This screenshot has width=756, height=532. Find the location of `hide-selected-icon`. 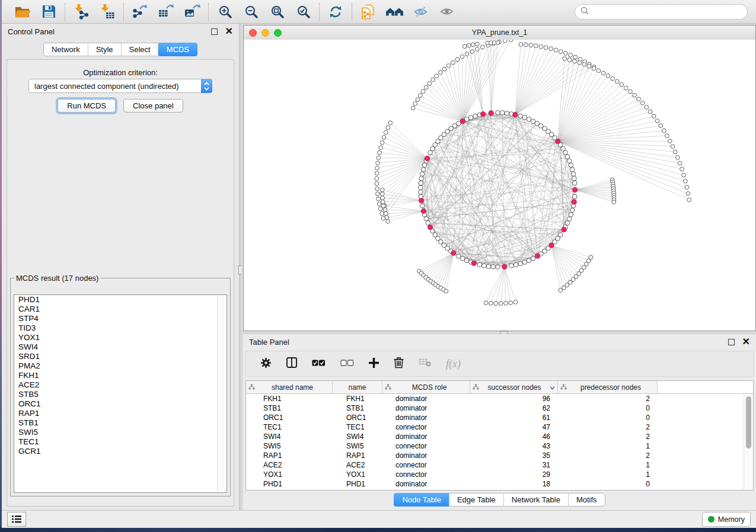

hide-selected-icon is located at coordinates (420, 12).